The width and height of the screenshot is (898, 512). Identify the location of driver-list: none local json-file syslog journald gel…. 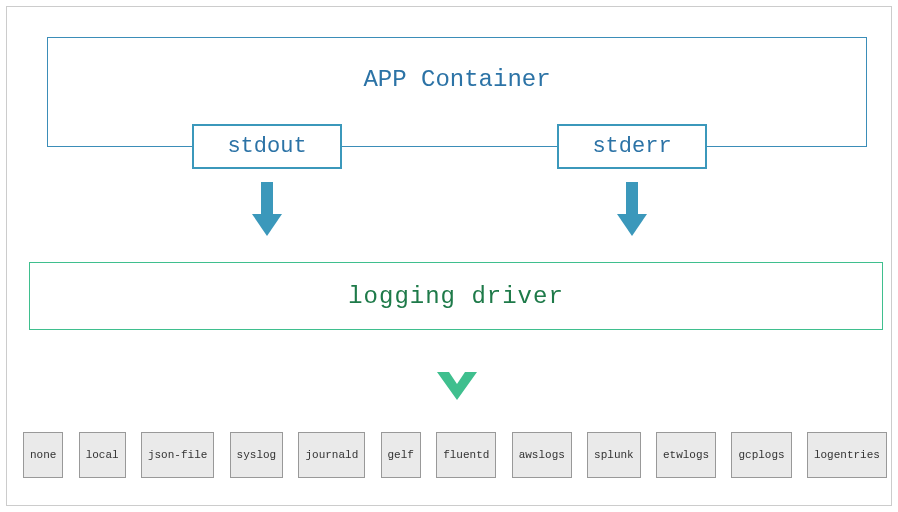
(455, 455).